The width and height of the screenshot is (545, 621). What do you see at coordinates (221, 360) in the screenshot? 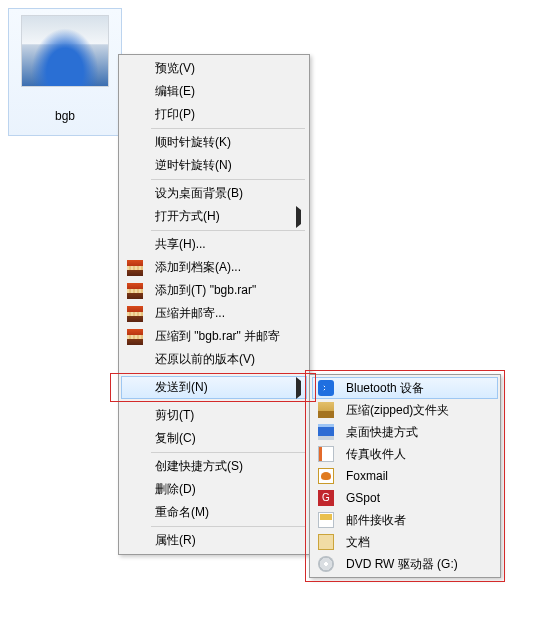
I see `menu-item-label: 还原以前的版本(V)` at bounding box center [221, 360].